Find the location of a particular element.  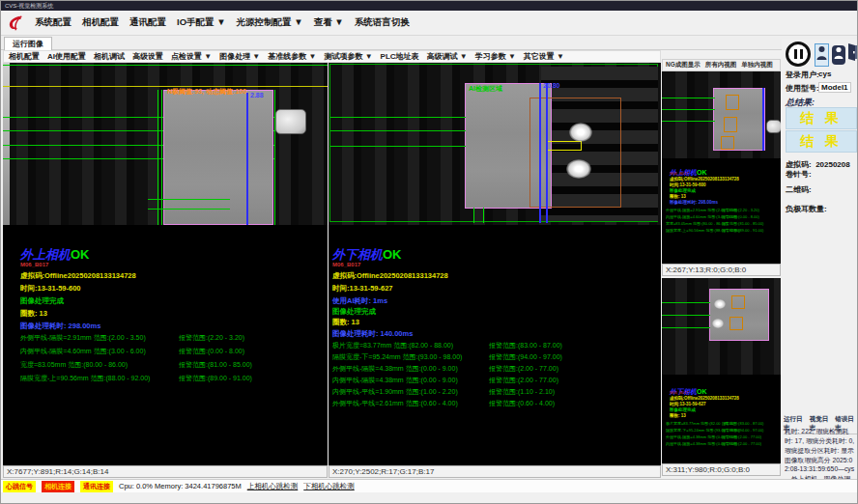

preview-bottom-view: 外下相机OK M06_B017 虚拟码:Offline2025020813313… is located at coordinates (721, 371).